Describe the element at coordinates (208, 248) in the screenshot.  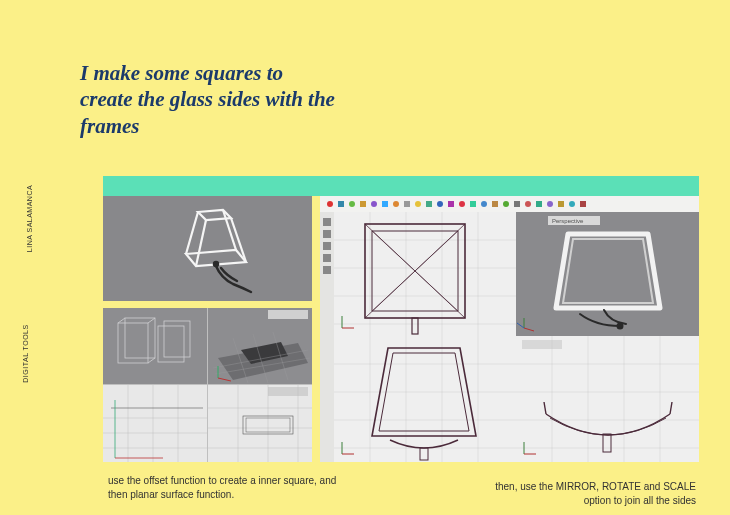
I see `screenshot-lantern-perspective` at that location.